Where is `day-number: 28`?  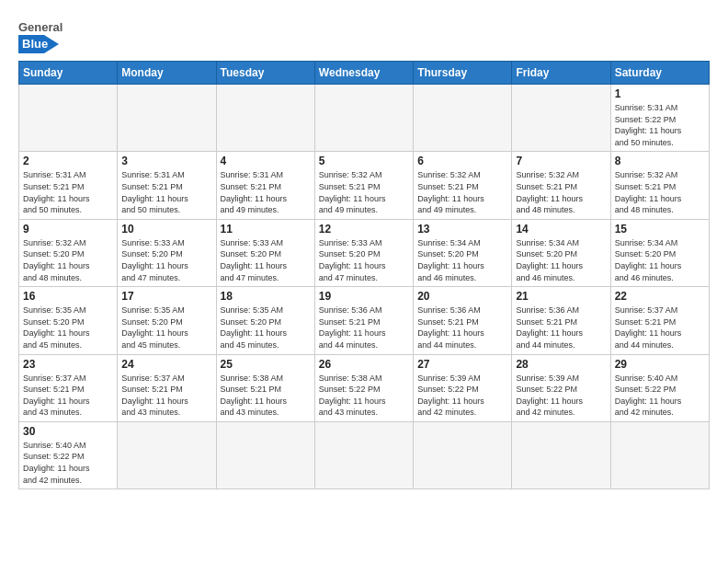 day-number: 28 is located at coordinates (561, 364).